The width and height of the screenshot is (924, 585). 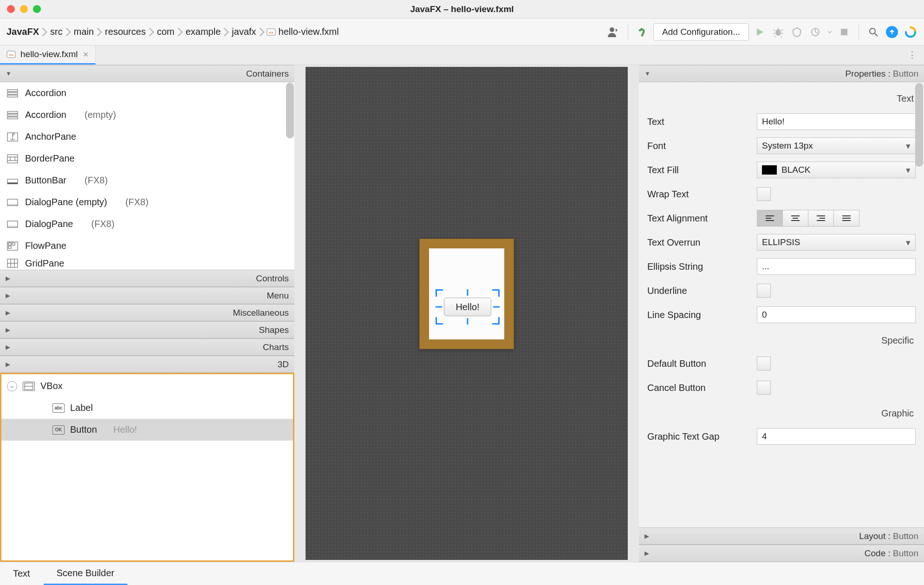 I want to click on default-button-checkbox, so click(x=764, y=364).